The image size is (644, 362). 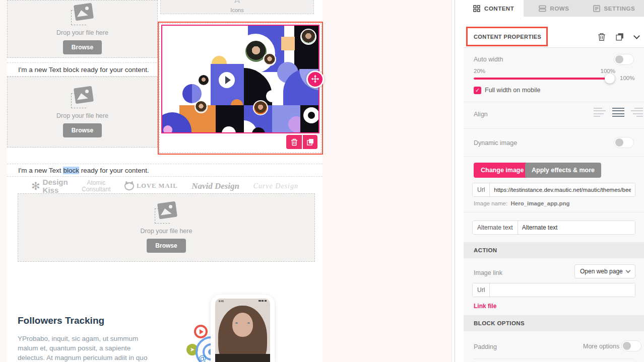 I want to click on full-width-mobile-label: Full width on mobile, so click(x=512, y=90).